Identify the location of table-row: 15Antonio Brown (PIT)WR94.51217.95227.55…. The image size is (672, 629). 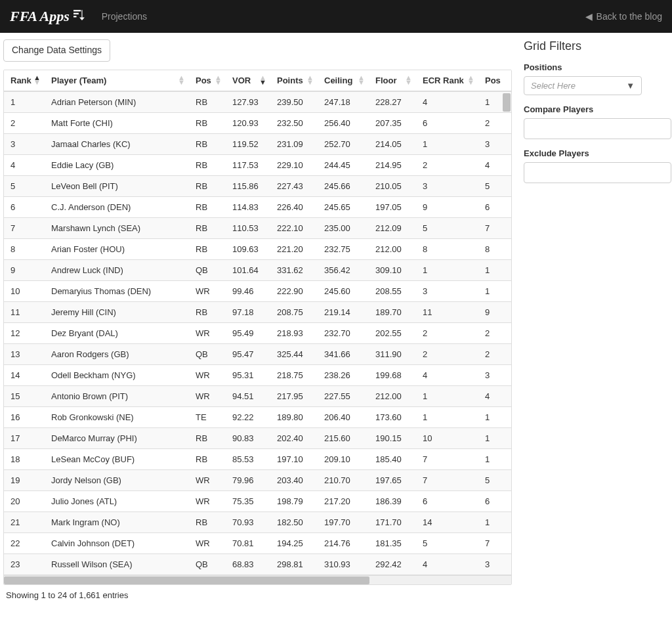
(257, 396).